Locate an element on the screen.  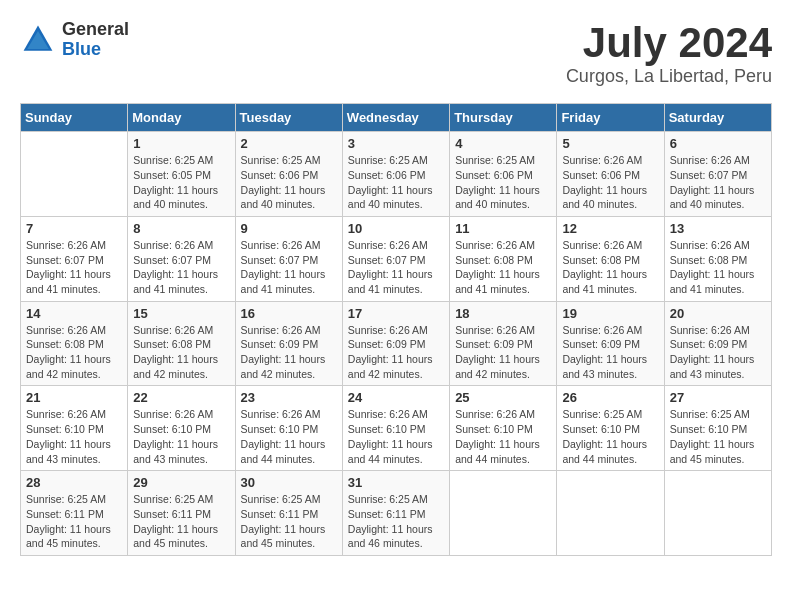
calendar-cell: 4Sunrise: 6:25 AM Sunset: 6:06 PM Daylig… is located at coordinates (504, 174).